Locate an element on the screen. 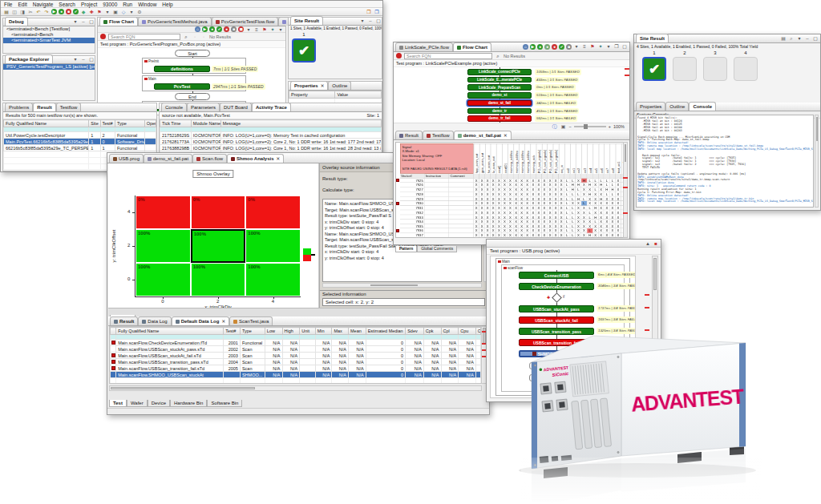 The image size is (821, 504). flow-node-demo-tr: demo_tr is located at coordinates (499, 111).